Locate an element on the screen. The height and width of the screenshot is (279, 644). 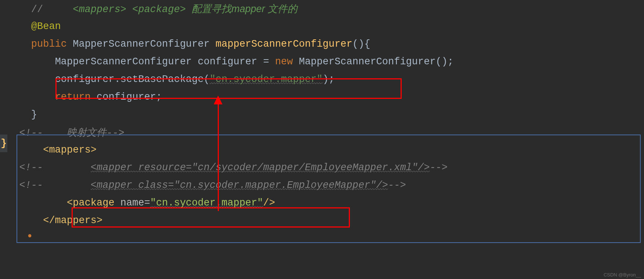
xml-comment-text: <mapper resource="cn/sycoder/mapper/Empl… is located at coordinates (260, 168).